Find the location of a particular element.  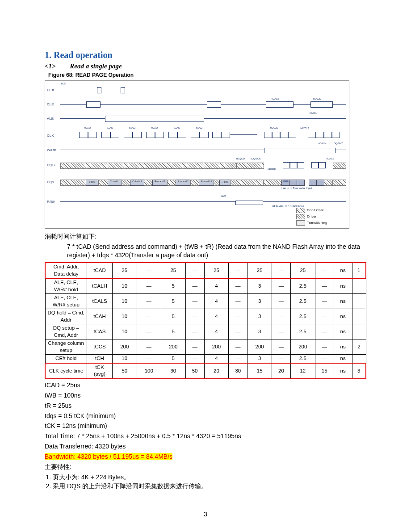

cell-symbol: tCAD is located at coordinates (100, 271).